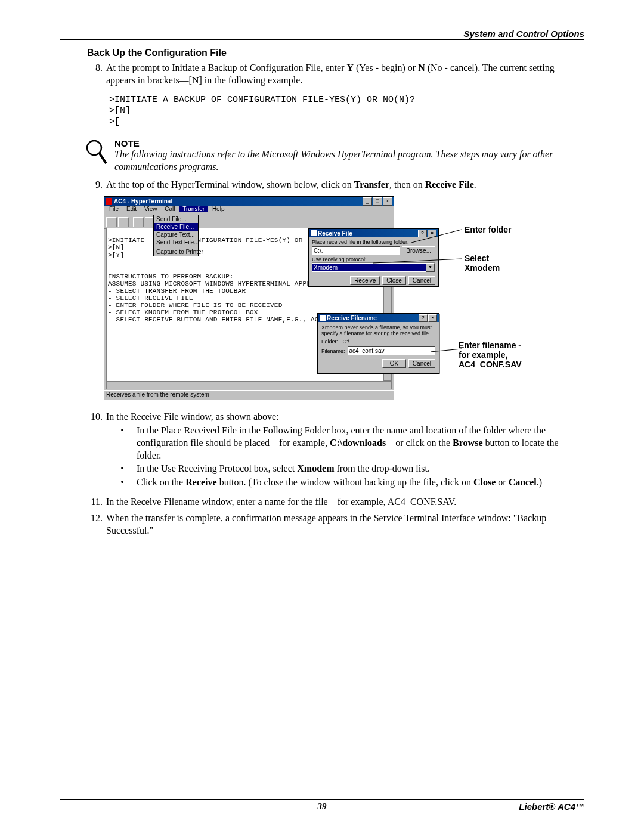 Image resolution: width=644 pixels, height=833 pixels. Describe the element at coordinates (490, 345) in the screenshot. I see `text: Enter filename -` at that location.